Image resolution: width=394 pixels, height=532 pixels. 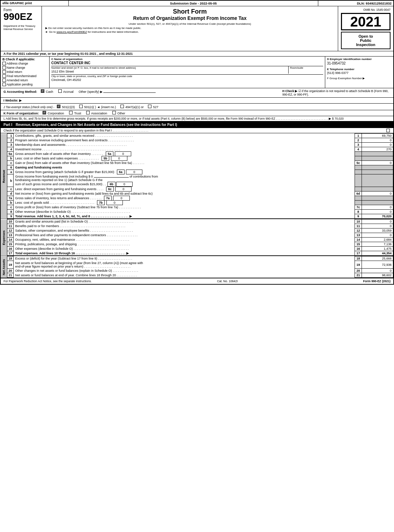 What do you see at coordinates (197, 181) in the screenshot?
I see `table-row: b Gross income from fundraising events (…` at bounding box center [197, 181].